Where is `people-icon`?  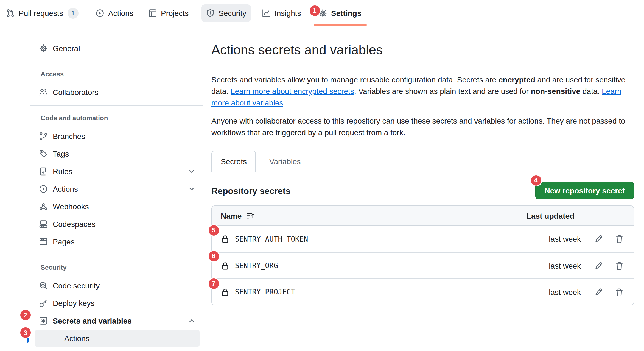 people-icon is located at coordinates (43, 92).